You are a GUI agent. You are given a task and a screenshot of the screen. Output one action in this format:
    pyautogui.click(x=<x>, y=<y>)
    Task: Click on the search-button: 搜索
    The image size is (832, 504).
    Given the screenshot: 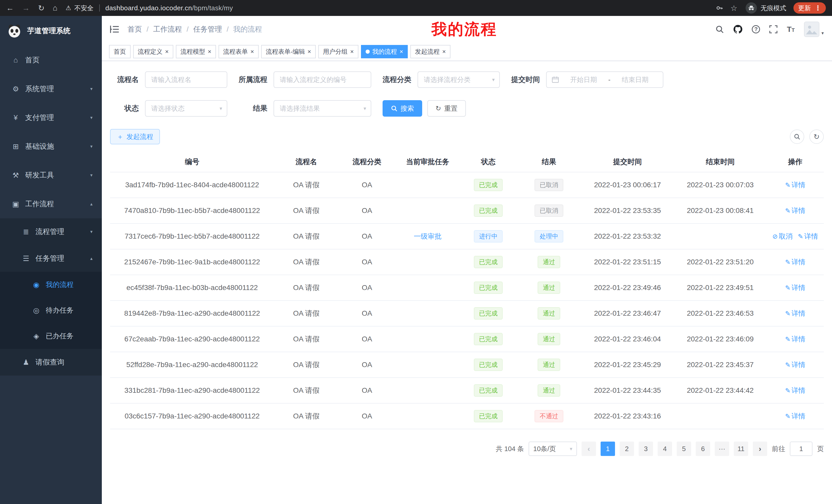 What is the action you would take?
    pyautogui.click(x=402, y=109)
    